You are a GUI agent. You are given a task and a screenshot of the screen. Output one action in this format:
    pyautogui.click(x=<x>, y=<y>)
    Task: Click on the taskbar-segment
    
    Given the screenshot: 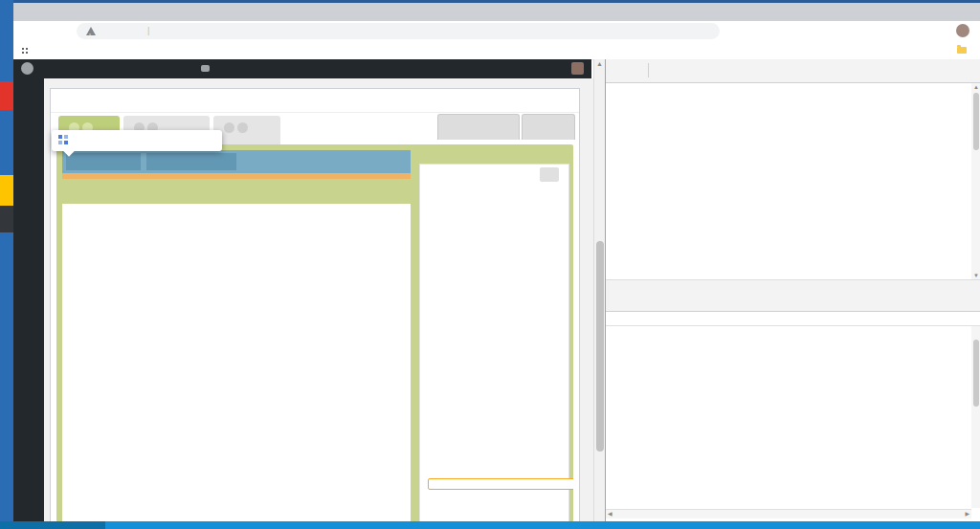 What is the action you would take?
    pyautogui.click(x=53, y=525)
    